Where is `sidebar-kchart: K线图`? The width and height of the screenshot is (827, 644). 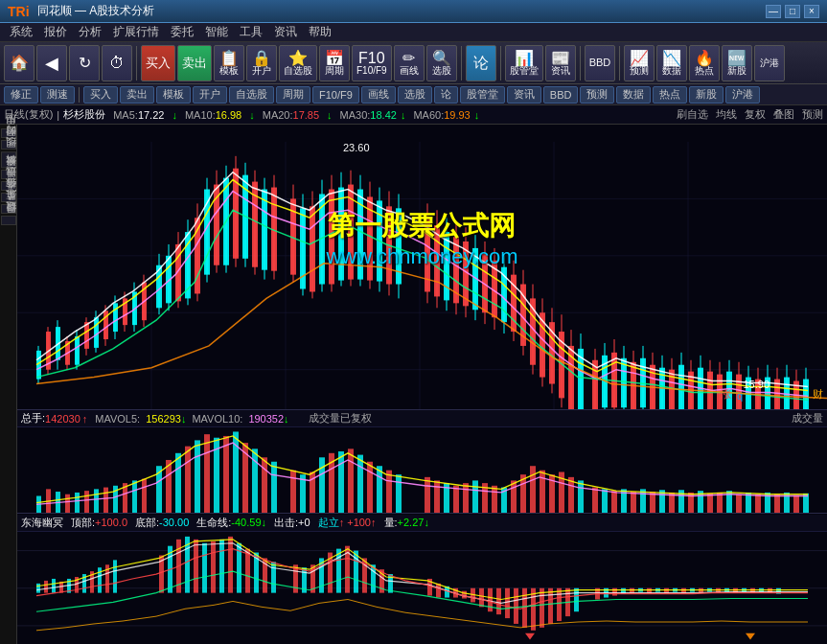
sidebar-kchart: K线图 is located at coordinates (9, 159).